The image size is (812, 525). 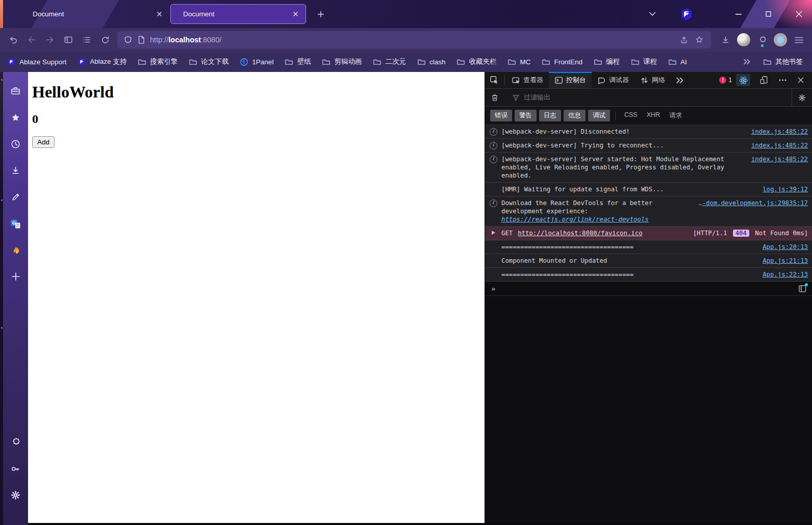 I want to click on downloads-icon, so click(x=16, y=170).